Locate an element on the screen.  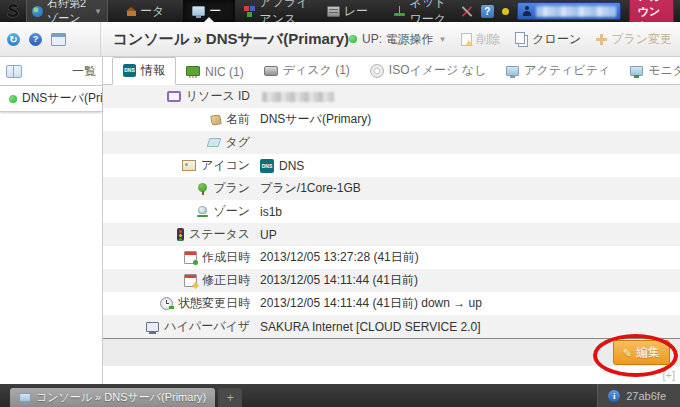
table-row-hypervisor: ハイパーバイザ SAKURA Internet [CLOUD SERVICE 2… is located at coordinates (392, 326).